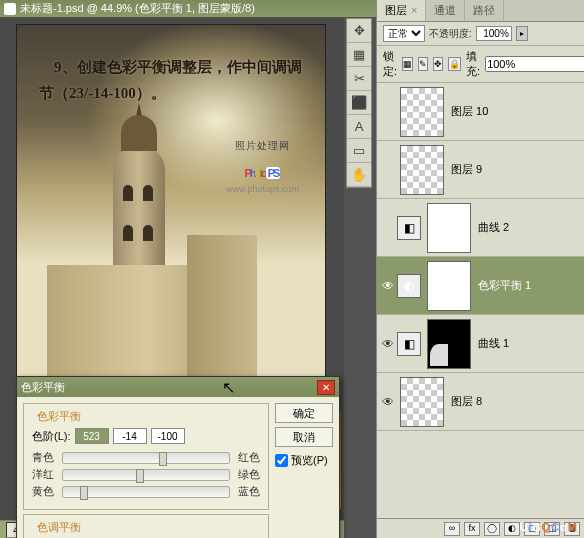 Image resolution: width=584 pixels, height=538 pixels. Describe the element at coordinates (484, 10) in the screenshot. I see `tab-paths: 路径` at that location.